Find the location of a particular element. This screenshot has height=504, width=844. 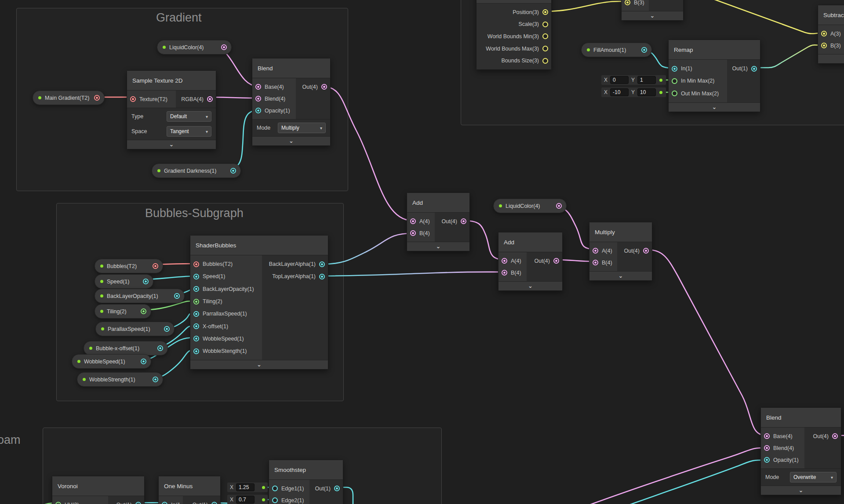

pill-fillamount: FillAmount(1) is located at coordinates (616, 50).